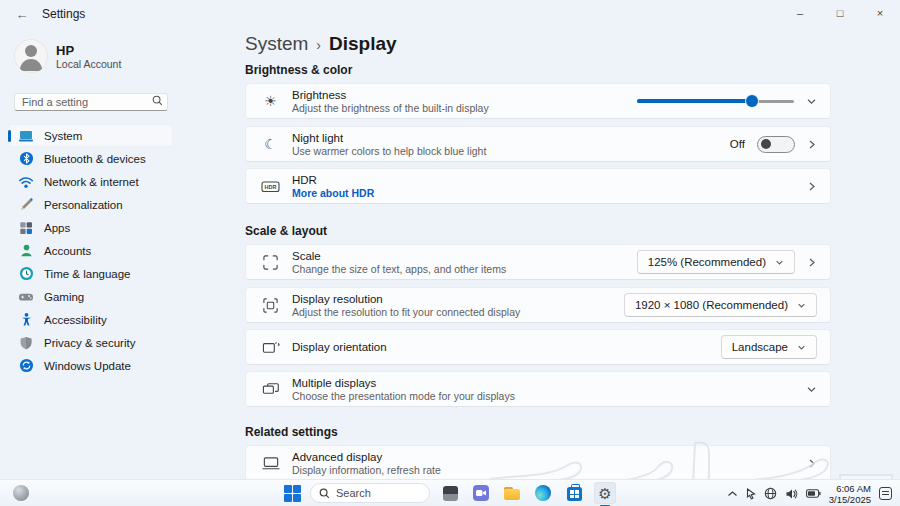 The width and height of the screenshot is (900, 506). Describe the element at coordinates (810, 493) in the screenshot. I see `system-tray: 6:06 AM 3/15/2025` at that location.